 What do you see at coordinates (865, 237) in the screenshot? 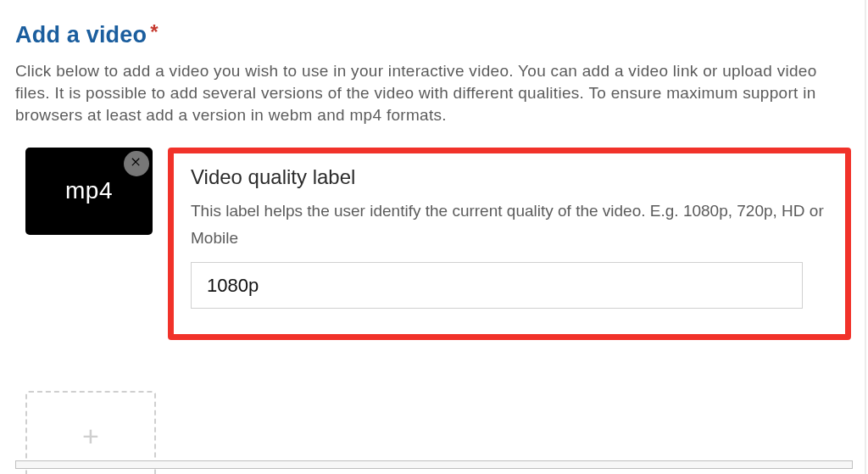
I see `container-right-edge` at bounding box center [865, 237].